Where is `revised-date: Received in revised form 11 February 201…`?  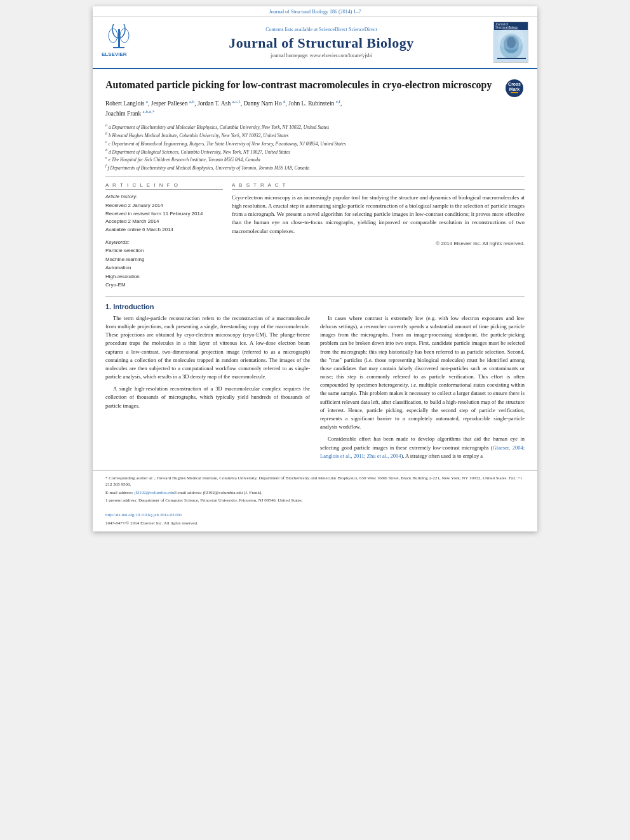
revised-date: Received in revised form 11 February 201… is located at coordinates (164, 215).